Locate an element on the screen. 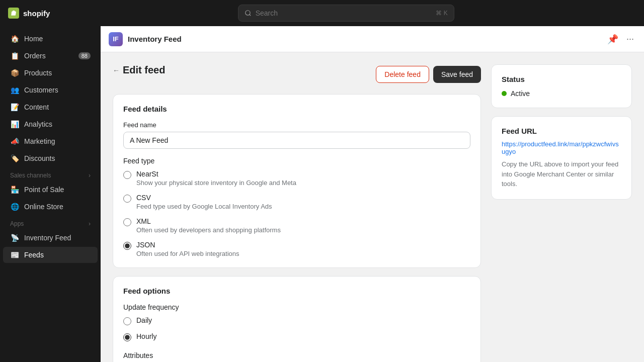 The width and height of the screenshot is (644, 362). products-icon: 📦 is located at coordinates (15, 73).